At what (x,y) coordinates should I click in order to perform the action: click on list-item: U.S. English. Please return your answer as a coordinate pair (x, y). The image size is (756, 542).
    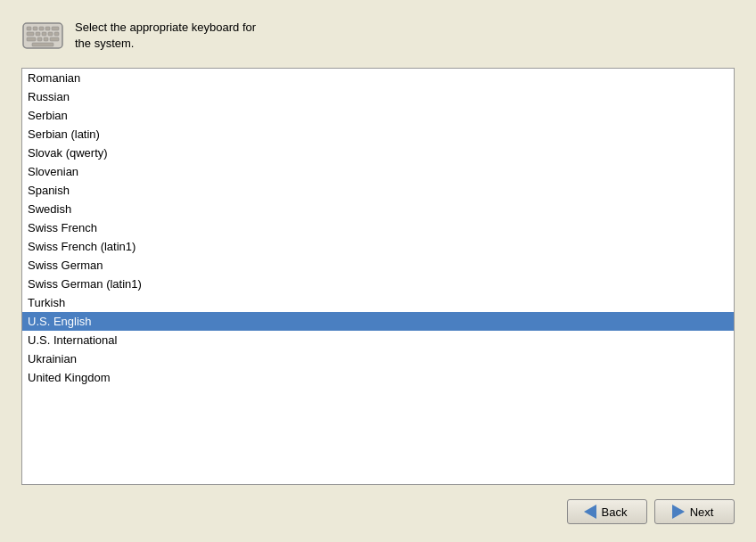
    Looking at the image, I should click on (378, 321).